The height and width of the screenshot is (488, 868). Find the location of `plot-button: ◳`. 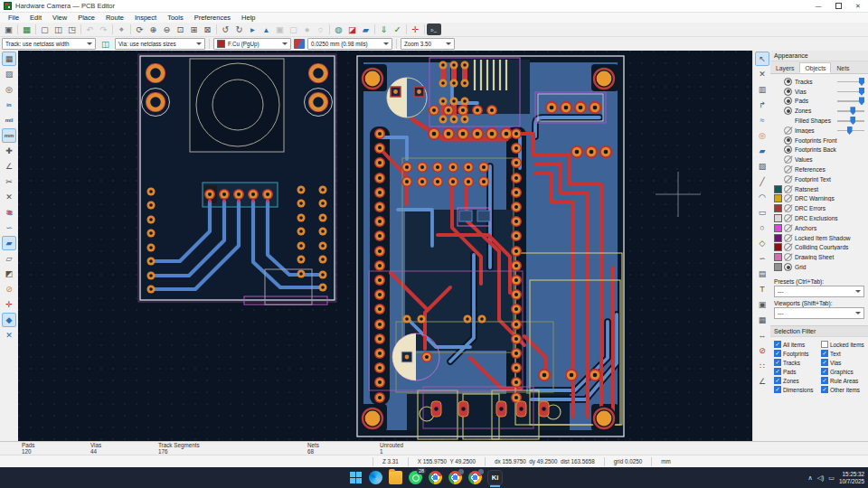

plot-button: ◳ is located at coordinates (72, 29).